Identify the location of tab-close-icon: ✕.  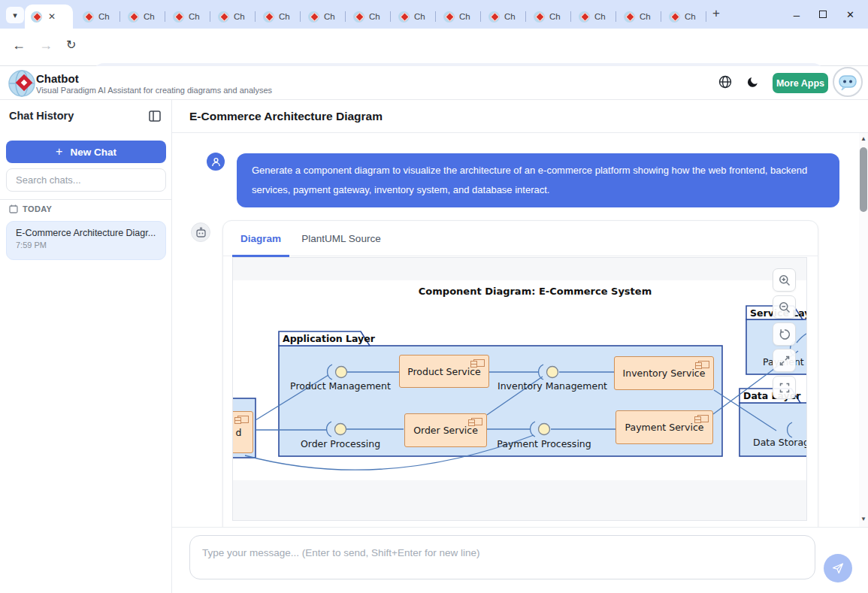
(52, 17).